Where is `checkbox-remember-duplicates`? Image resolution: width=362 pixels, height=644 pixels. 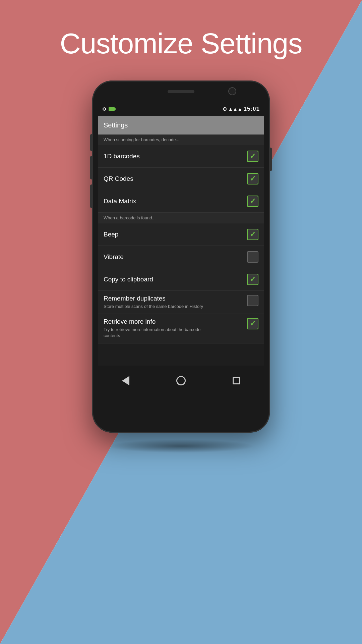 checkbox-remember-duplicates is located at coordinates (253, 301).